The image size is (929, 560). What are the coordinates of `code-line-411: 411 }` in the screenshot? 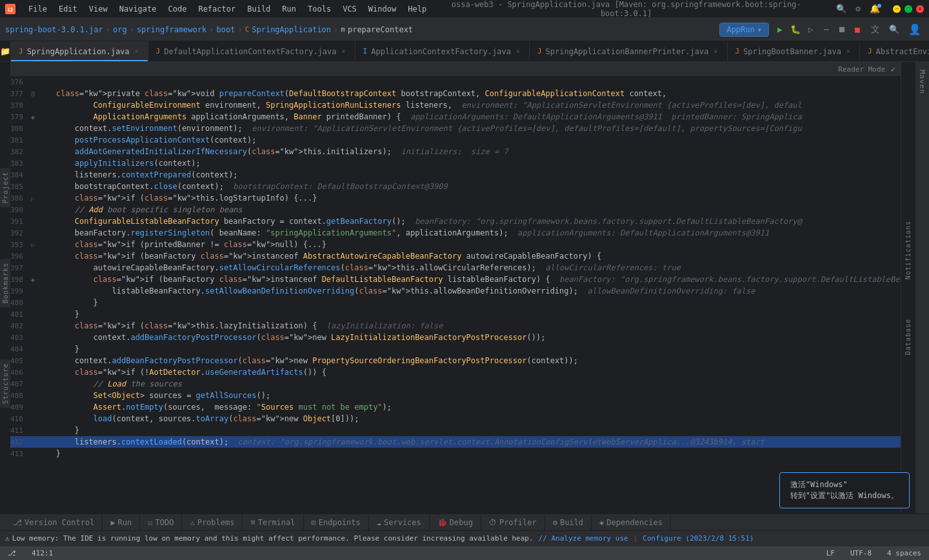 It's located at (455, 430).